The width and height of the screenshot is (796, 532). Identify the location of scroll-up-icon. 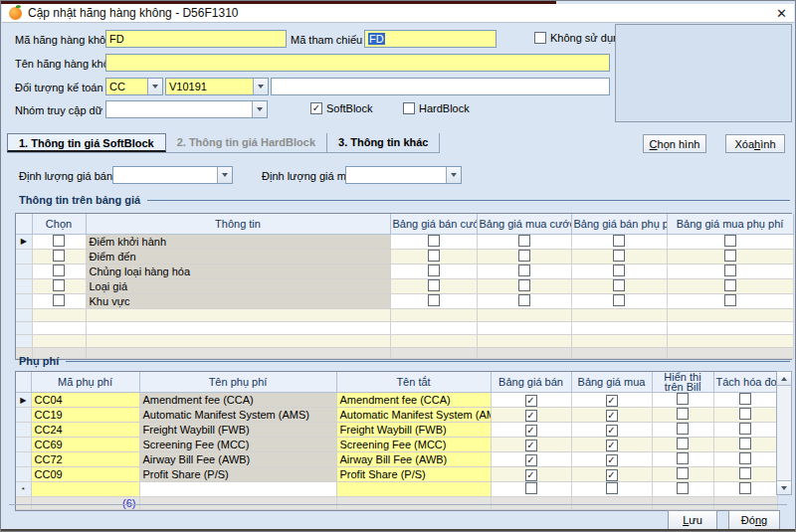
(784, 379).